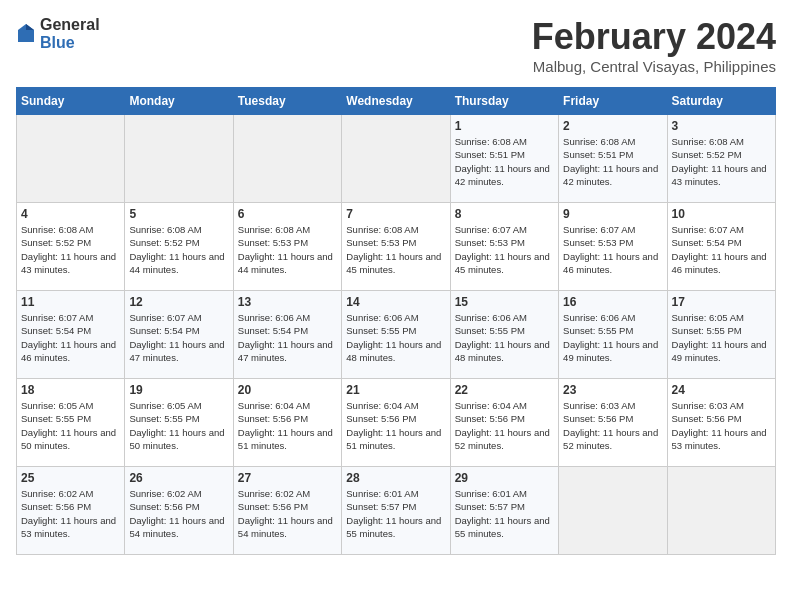 The width and height of the screenshot is (792, 612). Describe the element at coordinates (70, 302) in the screenshot. I see `day-number: 11` at that location.